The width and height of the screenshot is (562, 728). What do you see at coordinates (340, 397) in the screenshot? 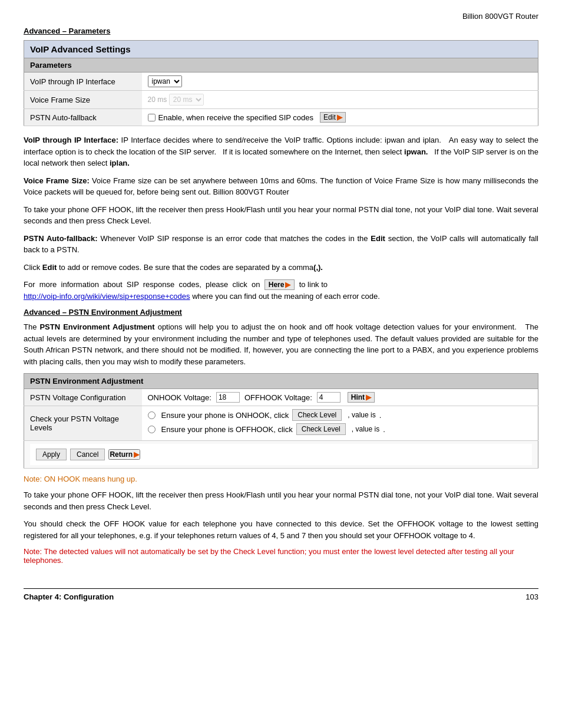
I see `pstn-voltage-config-value: ONHOOK Voltage: OFFHOOK Voltage: Hint ▶` at bounding box center [340, 397].